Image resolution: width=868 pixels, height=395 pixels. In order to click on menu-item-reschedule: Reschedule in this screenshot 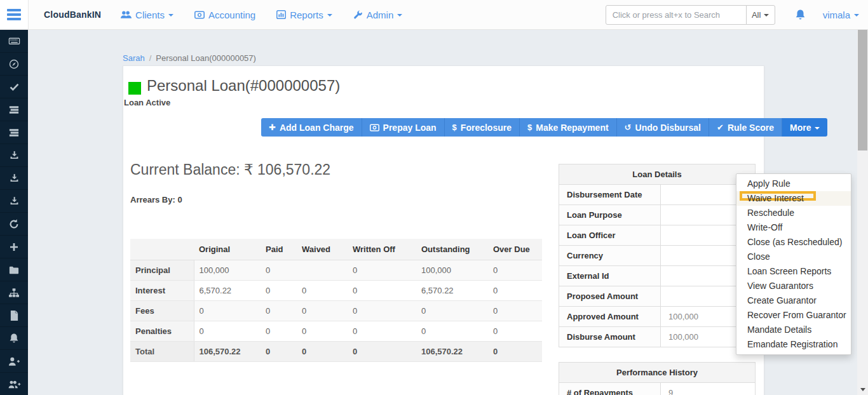, I will do `click(794, 213)`.